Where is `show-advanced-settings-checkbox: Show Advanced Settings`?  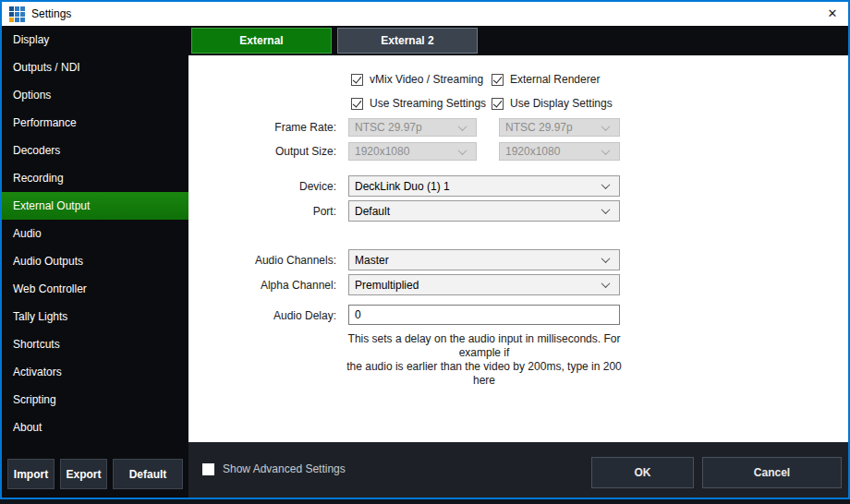
show-advanced-settings-checkbox: Show Advanced Settings is located at coordinates (273, 469).